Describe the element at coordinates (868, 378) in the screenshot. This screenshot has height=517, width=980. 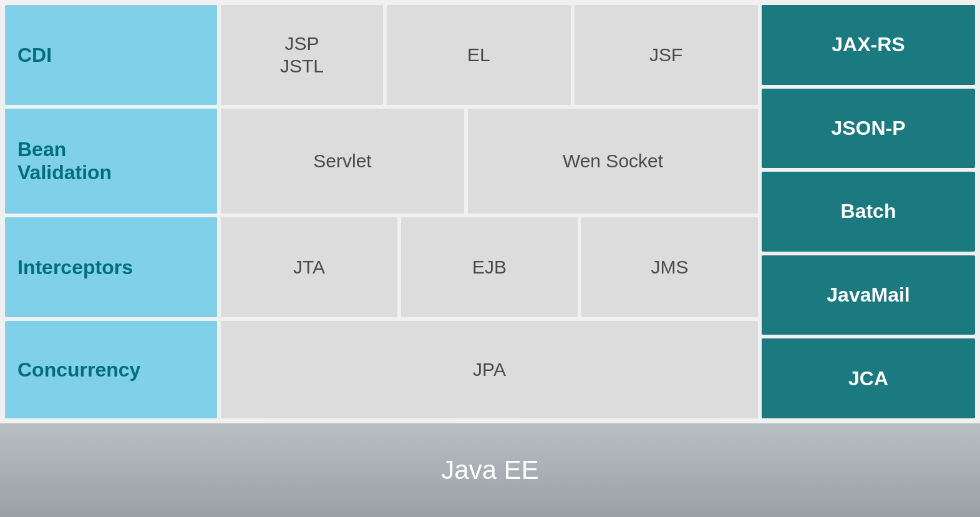
I see `jca-cell: JCA` at that location.